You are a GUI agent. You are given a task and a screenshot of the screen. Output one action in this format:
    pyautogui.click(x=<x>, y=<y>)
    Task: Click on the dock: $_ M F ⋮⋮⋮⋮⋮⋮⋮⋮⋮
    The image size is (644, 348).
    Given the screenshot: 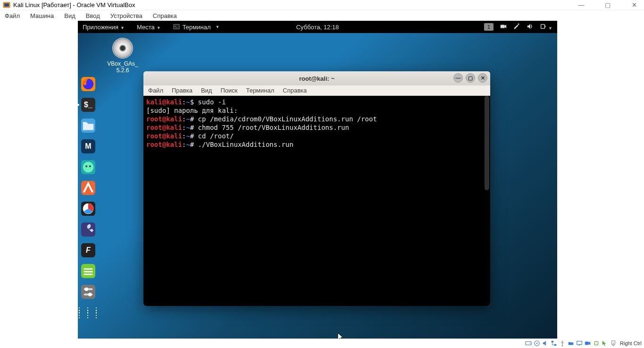 What is the action you would take?
    pyautogui.click(x=88, y=198)
    